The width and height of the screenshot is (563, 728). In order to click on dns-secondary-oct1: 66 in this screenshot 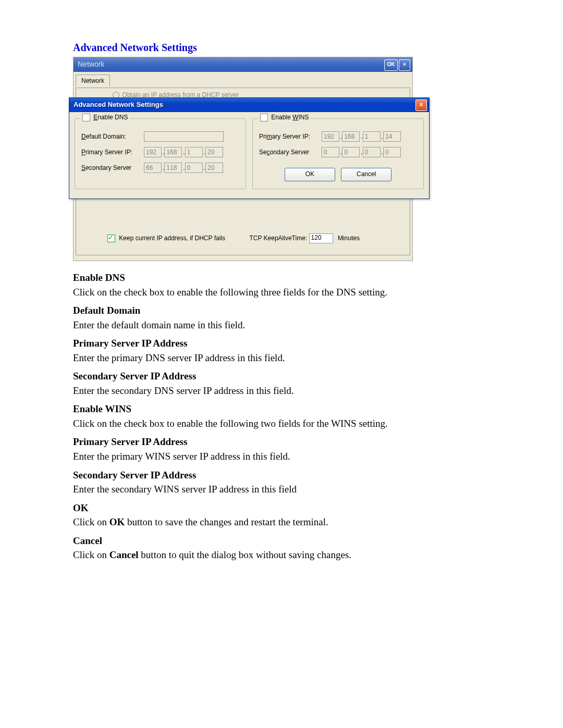, I will do `click(153, 168)`.